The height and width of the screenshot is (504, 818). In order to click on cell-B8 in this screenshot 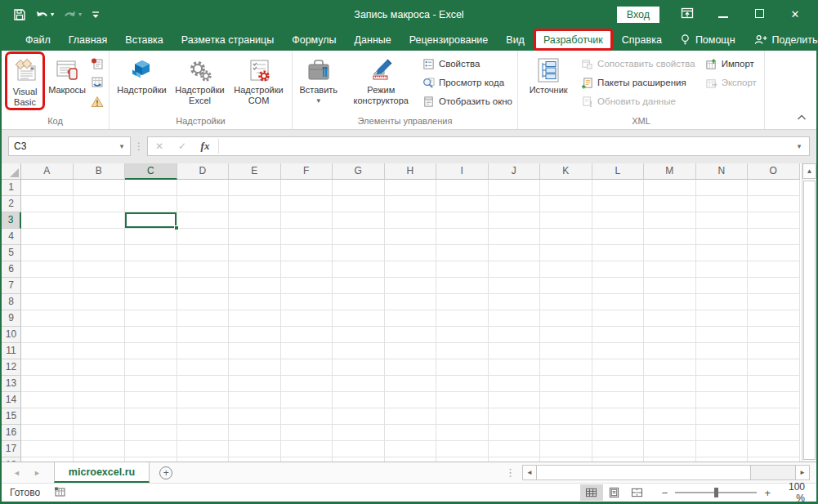, I will do `click(100, 302)`.